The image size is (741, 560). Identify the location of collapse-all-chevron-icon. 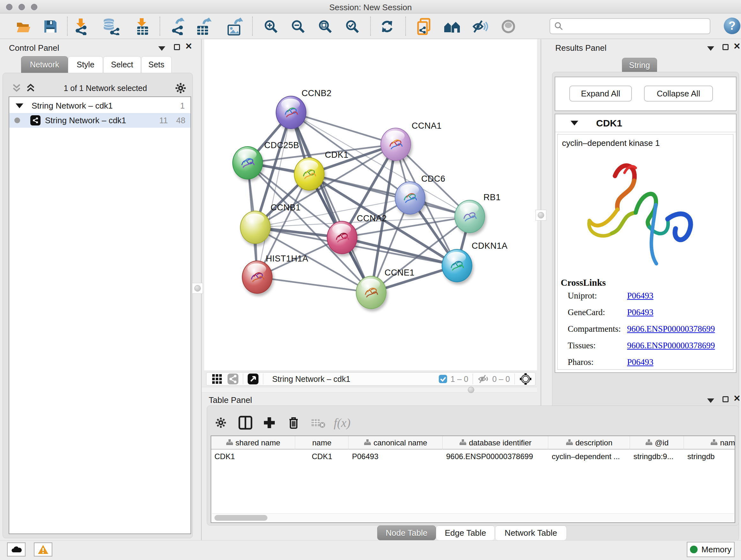
(17, 88).